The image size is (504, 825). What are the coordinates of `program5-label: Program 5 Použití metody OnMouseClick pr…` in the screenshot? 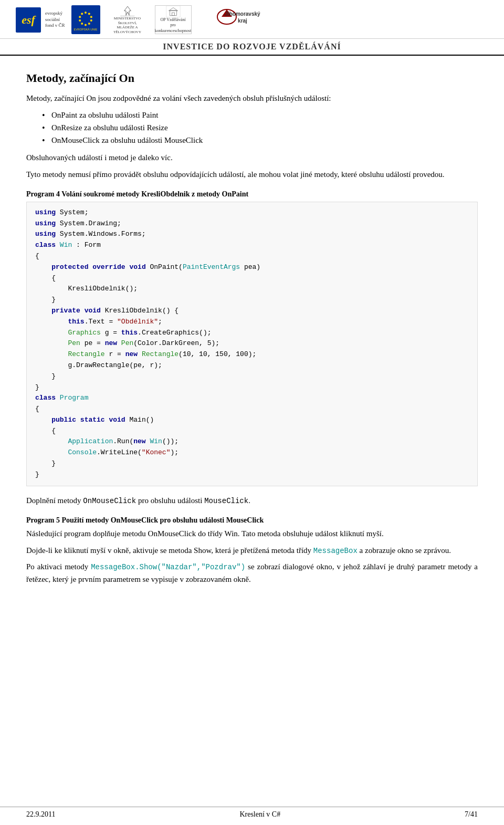 It's located at (252, 520).